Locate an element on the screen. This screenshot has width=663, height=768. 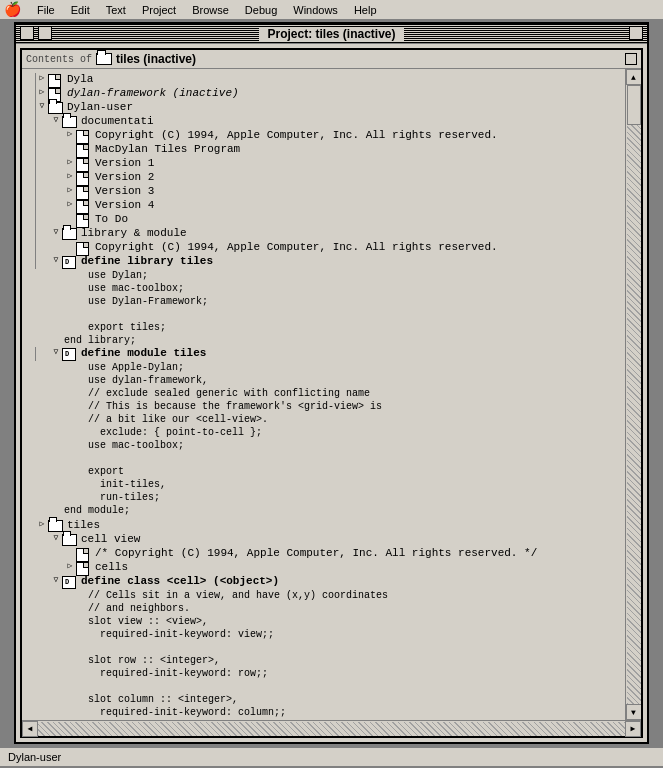
item-label: define library tiles is located at coordinates (147, 261).